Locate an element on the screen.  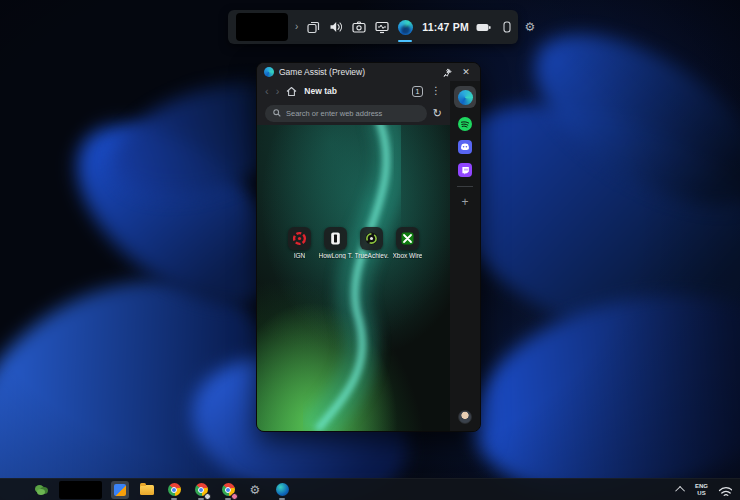
sidebar-item-twitch is located at coordinates (465, 170).